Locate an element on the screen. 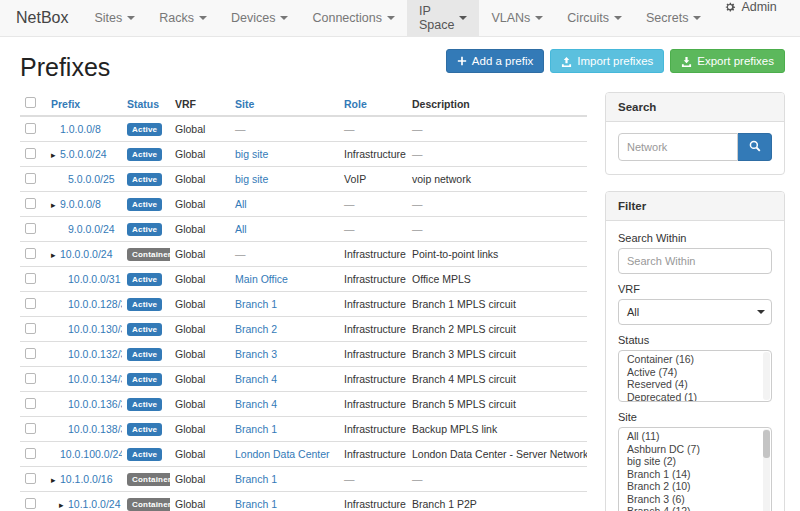 This screenshot has height=511, width=800. expand-arrow-icon: ▸ is located at coordinates (56, 255).